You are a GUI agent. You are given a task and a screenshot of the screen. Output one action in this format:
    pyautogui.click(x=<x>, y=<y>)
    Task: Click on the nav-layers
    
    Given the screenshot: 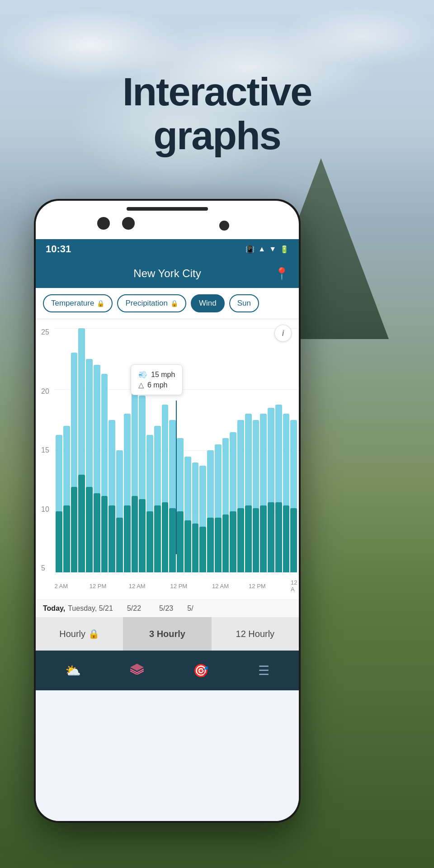 What is the action you would take?
    pyautogui.click(x=137, y=670)
    